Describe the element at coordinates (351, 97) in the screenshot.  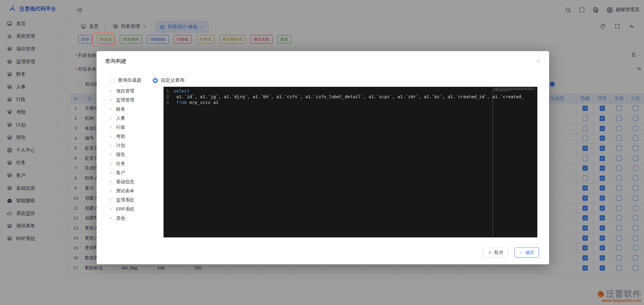
I see `code-line: 2 a1.`id`, a1.`jg`, a1.`djrq`, a1.`bh`, …` at that location.